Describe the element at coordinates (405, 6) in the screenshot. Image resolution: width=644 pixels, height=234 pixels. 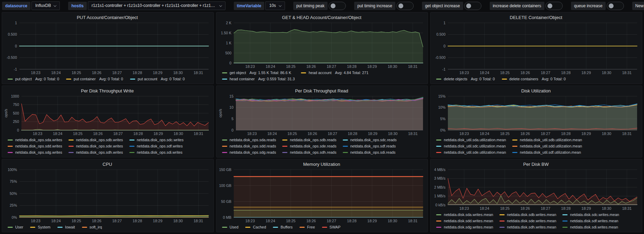
I see `toggle-put-timing-increase-switch` at that location.